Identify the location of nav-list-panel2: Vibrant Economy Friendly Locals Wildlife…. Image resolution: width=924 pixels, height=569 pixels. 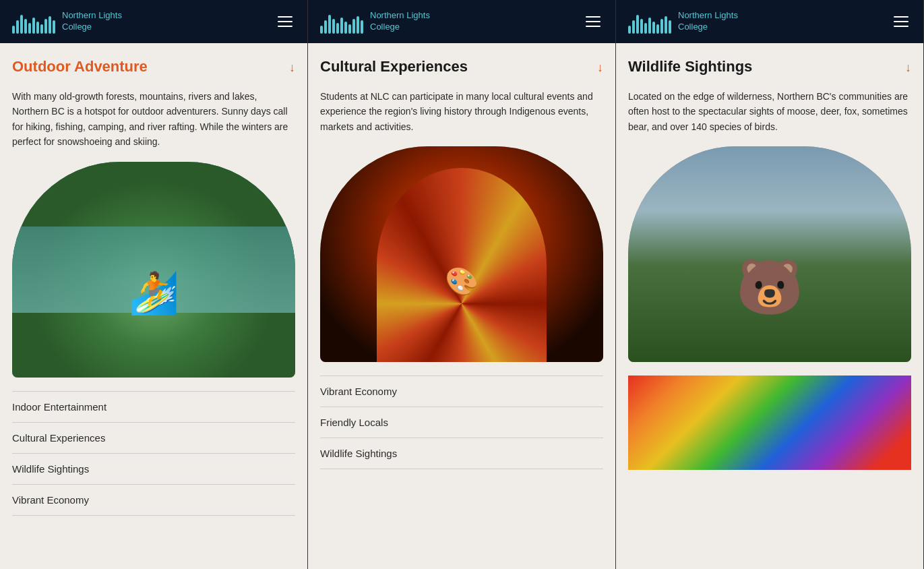
(462, 422).